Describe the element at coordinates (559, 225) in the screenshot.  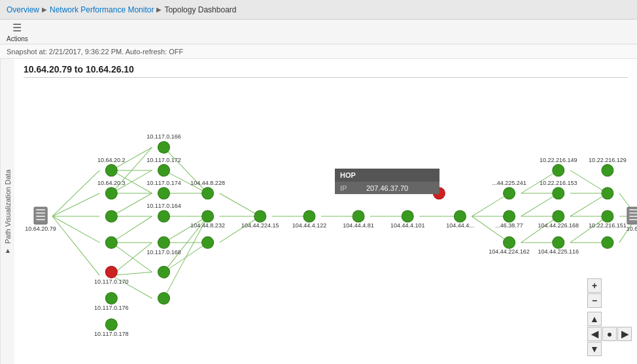
I see `svg-text: 104.44.226.168` at that location.